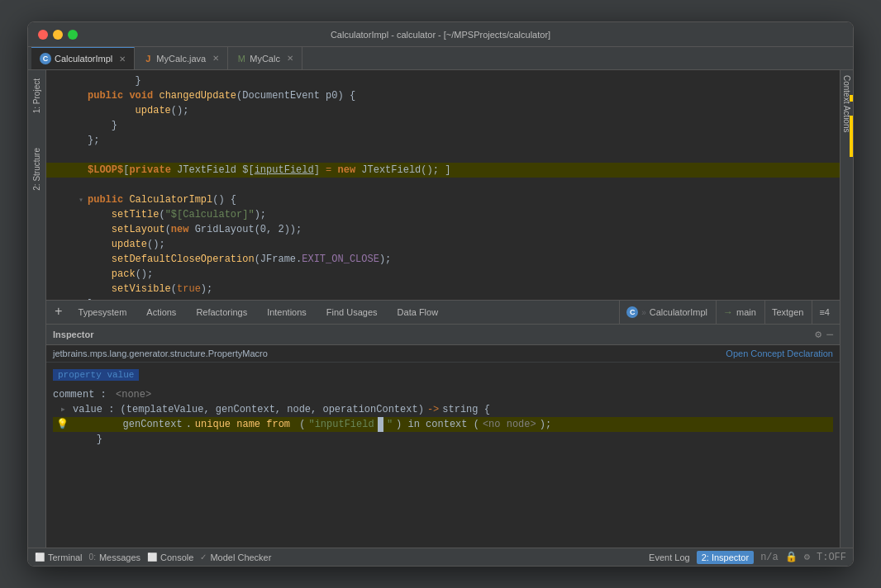 The image size is (881, 588). What do you see at coordinates (807, 557) in the screenshot?
I see `settings-status-icon: ⚙` at bounding box center [807, 557].